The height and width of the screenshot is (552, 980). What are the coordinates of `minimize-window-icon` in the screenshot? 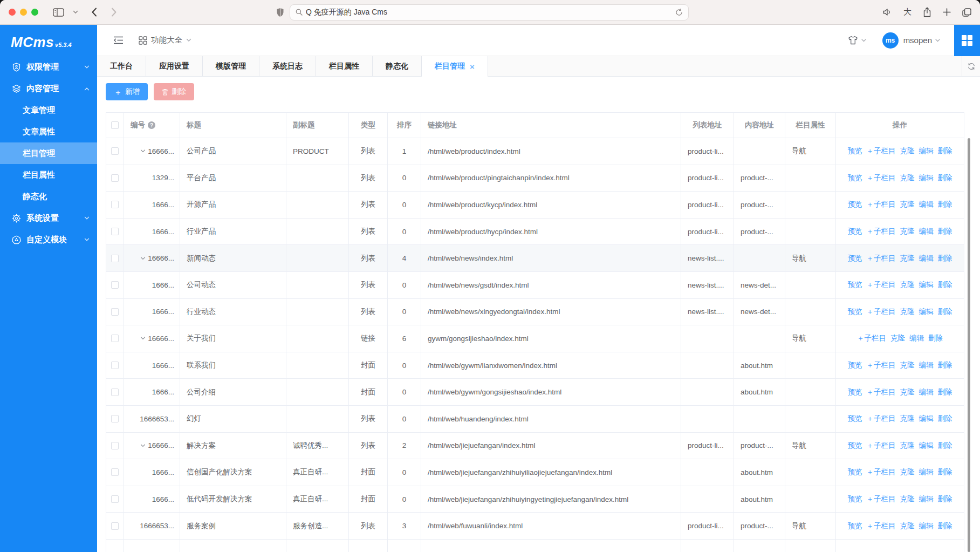 It's located at (24, 12).